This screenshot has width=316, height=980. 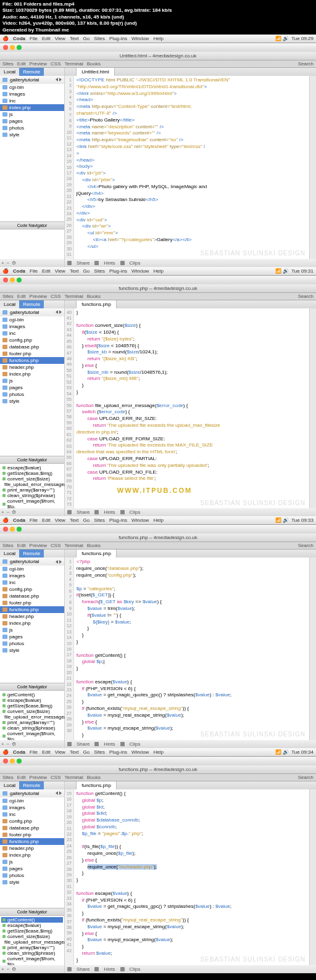 What do you see at coordinates (32, 496) in the screenshot?
I see `nav-fn: clean_string($phrase)` at bounding box center [32, 496].